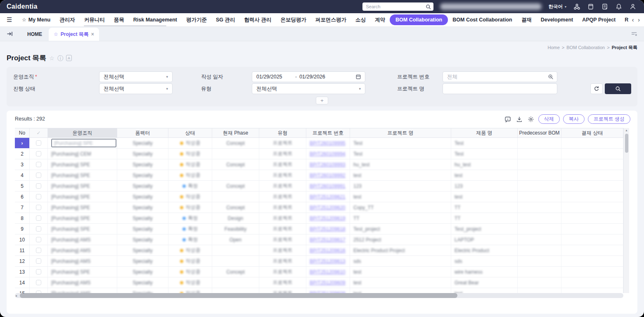  Describe the element at coordinates (294, 20) in the screenshot. I see `nav-item-8: 온보딩평가` at that location.